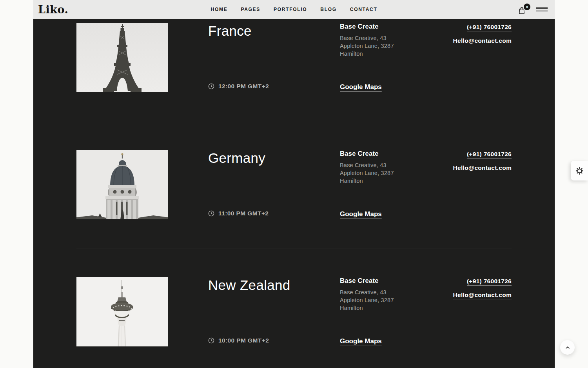 This screenshot has height=368, width=588. Describe the element at coordinates (274, 213) in the screenshot. I see `local-time: 11:00 PM GMT+2` at that location.